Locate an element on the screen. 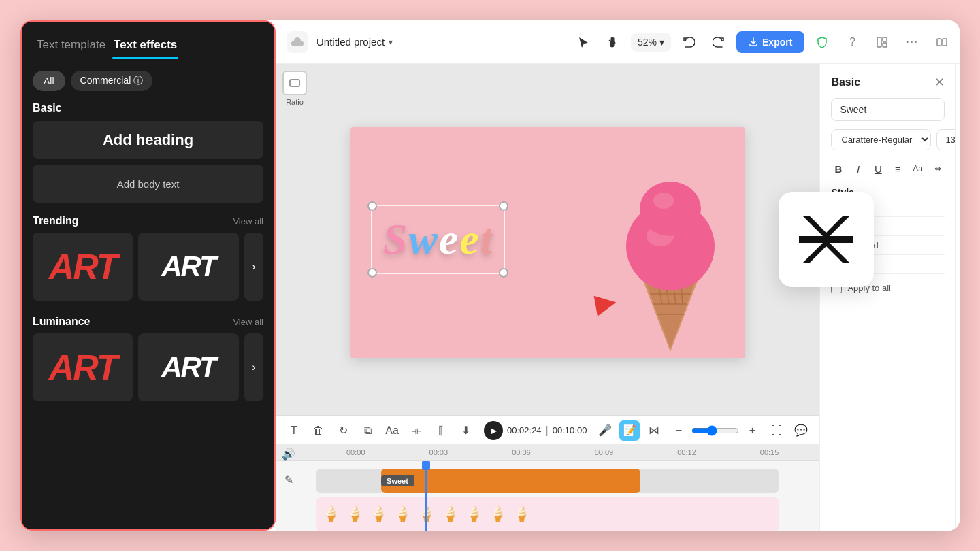 Image resolution: width=980 pixels, height=551 pixels. clip-label: Sweet is located at coordinates (397, 481).